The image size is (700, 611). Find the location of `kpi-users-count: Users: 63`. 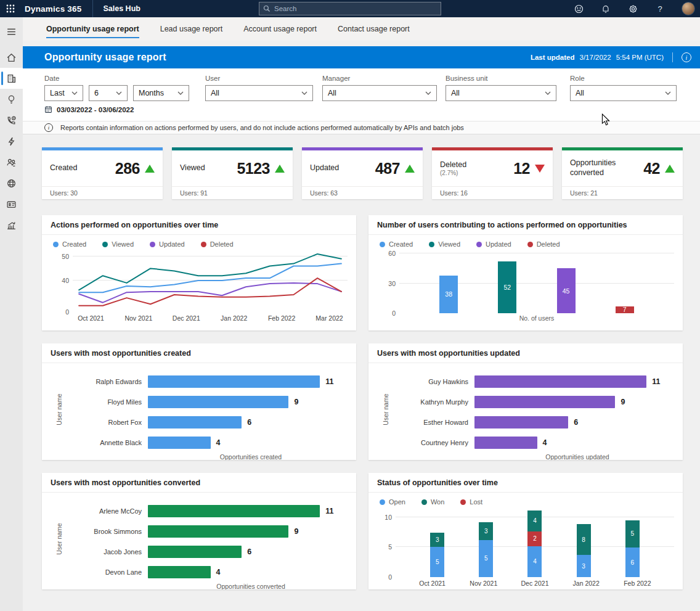

kpi-users-count: Users: 63 is located at coordinates (362, 192).